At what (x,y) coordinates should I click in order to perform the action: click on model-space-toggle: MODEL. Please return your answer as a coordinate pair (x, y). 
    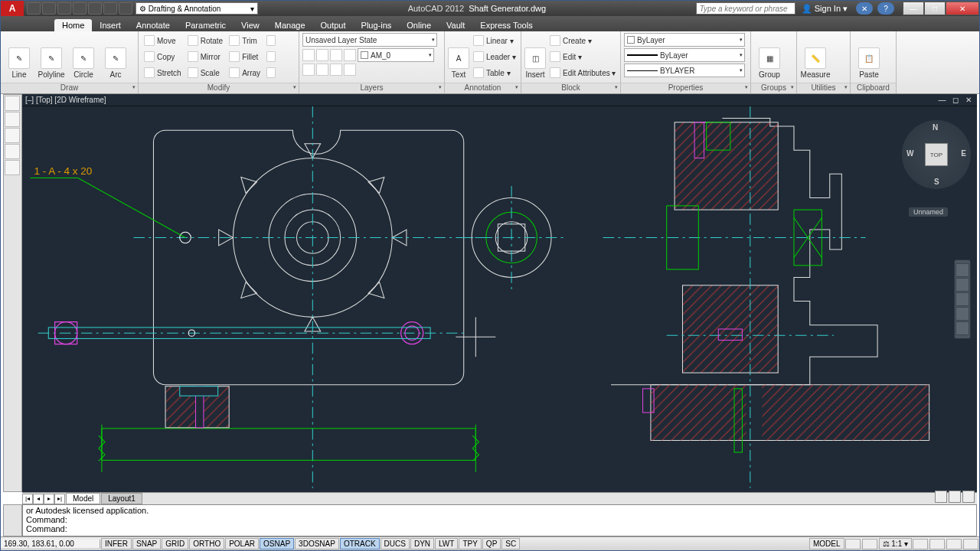
    Looking at the image, I should click on (827, 543).